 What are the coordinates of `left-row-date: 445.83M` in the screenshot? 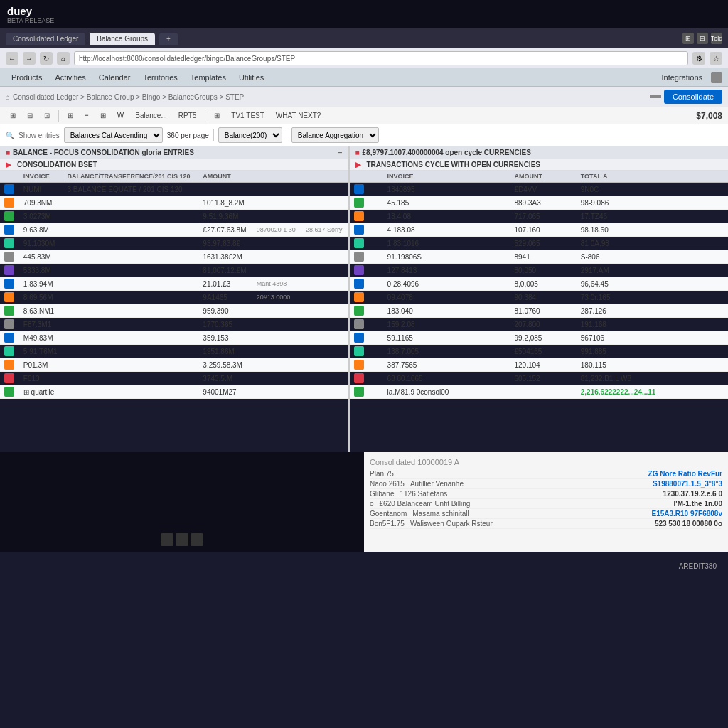 It's located at (41, 257).